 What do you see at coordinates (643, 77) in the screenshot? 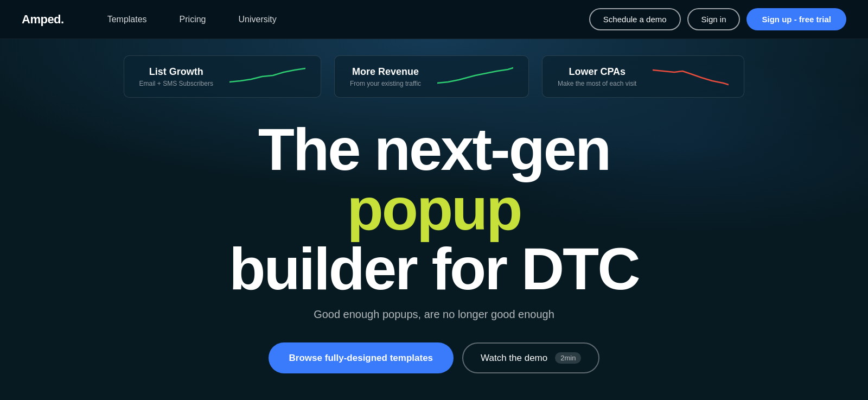
I see `stat-card-lower-cpas: Lower CPAs Make the most of each visit` at bounding box center [643, 77].